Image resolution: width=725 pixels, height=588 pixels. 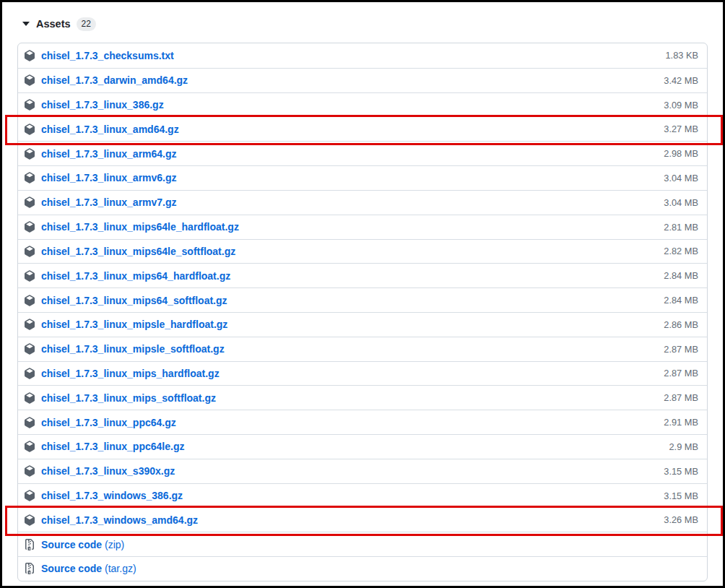 What do you see at coordinates (347, 178) in the screenshot?
I see `asset-link: chisel_1.7.3_linux_armv6.gz` at bounding box center [347, 178].